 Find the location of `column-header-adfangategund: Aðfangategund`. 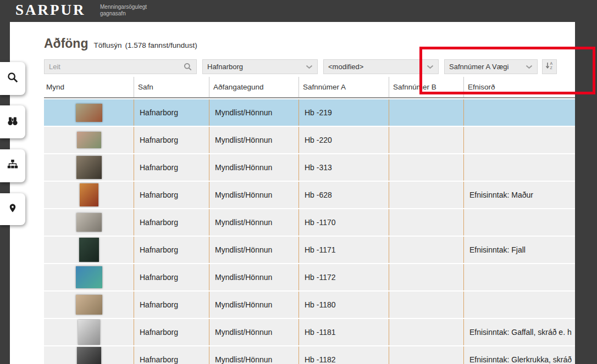

column-header-adfangategund: Aðfangategund is located at coordinates (254, 87).